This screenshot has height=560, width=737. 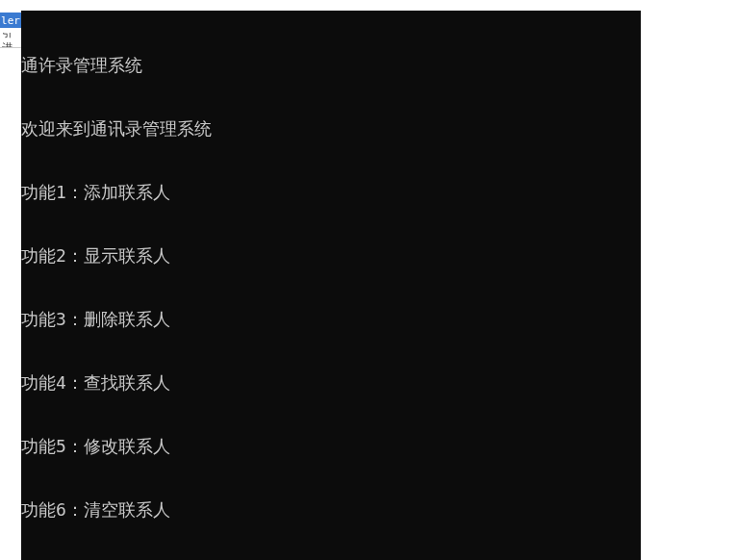 What do you see at coordinates (331, 129) in the screenshot?
I see `console-line: 欢迎来到通讯录管理系统` at bounding box center [331, 129].